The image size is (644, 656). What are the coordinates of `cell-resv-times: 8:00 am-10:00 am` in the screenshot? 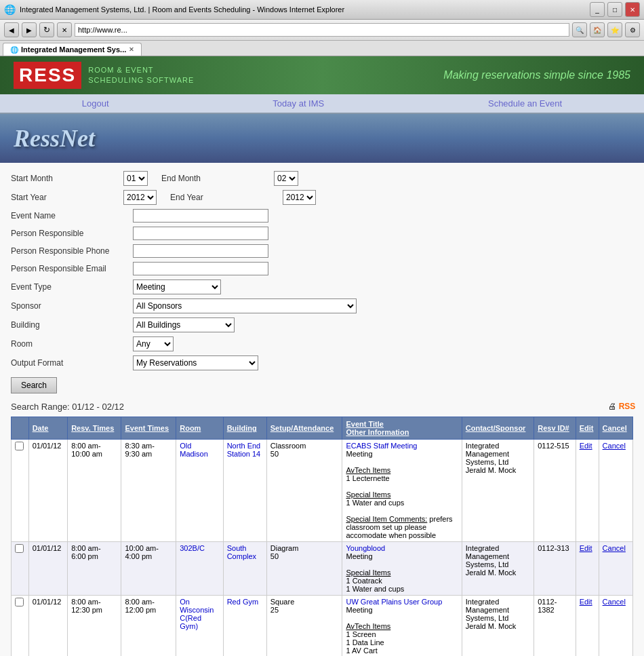 It's located at (95, 491).